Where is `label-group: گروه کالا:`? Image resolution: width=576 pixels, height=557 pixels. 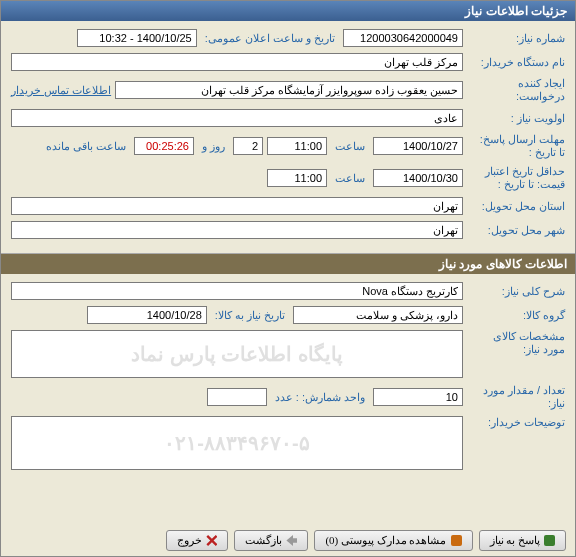
label-group: گروه کالا: is located at coordinates (516, 316).